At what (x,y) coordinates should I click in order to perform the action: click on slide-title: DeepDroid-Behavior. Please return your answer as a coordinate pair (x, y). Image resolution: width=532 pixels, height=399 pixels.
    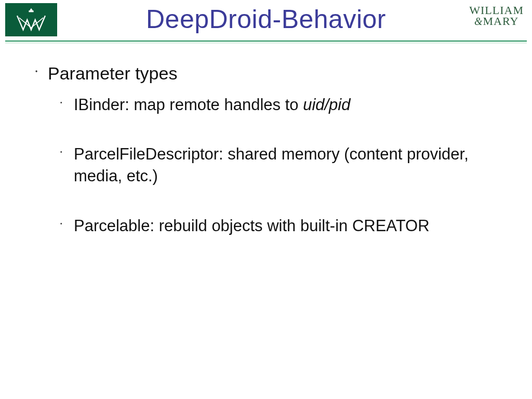
    Looking at the image, I should click on (266, 19).